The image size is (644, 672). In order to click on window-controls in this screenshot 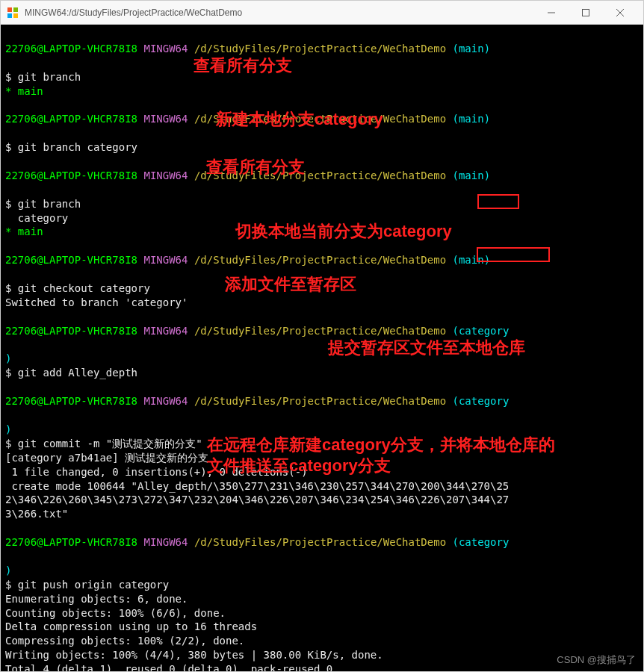, I will do `click(586, 13)`.